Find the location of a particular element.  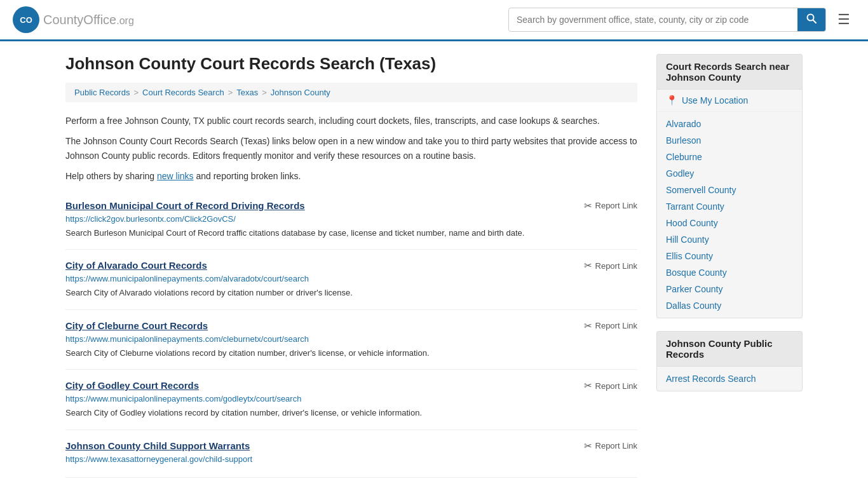

sidebar-nearby-item: Hood County is located at coordinates (729, 223).